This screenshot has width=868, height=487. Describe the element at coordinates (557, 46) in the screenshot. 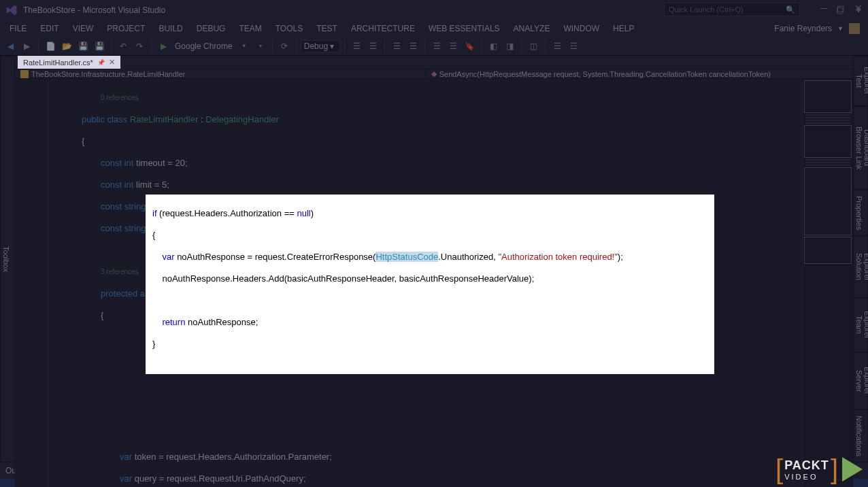

I see `tb-icon-11: ☰` at that location.